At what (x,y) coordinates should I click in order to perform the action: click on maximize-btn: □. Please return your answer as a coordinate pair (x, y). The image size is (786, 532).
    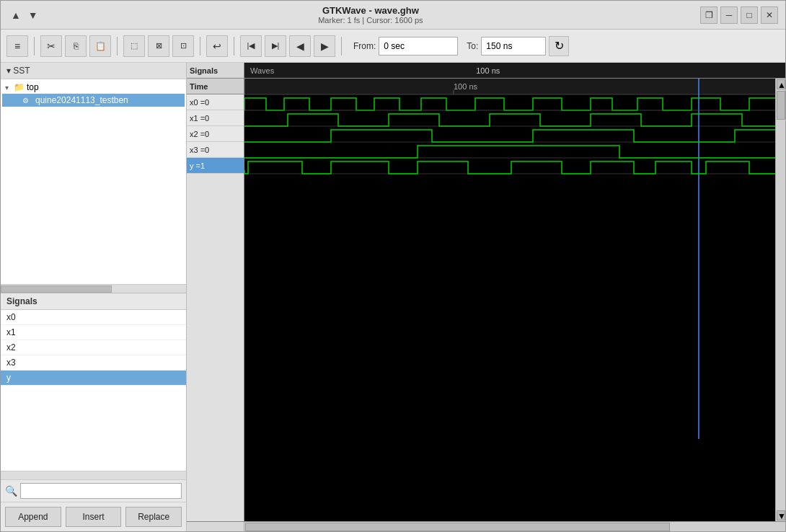
    Looking at the image, I should click on (749, 15).